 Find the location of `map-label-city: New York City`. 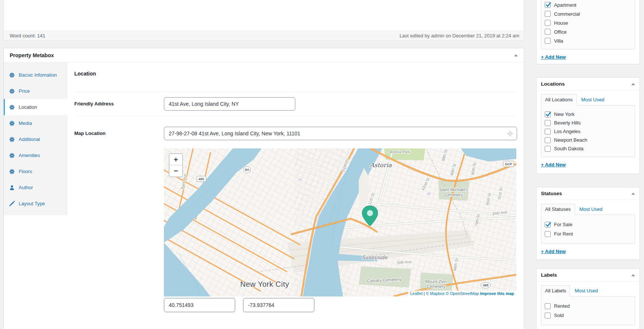

map-label-city: New York City is located at coordinates (265, 284).